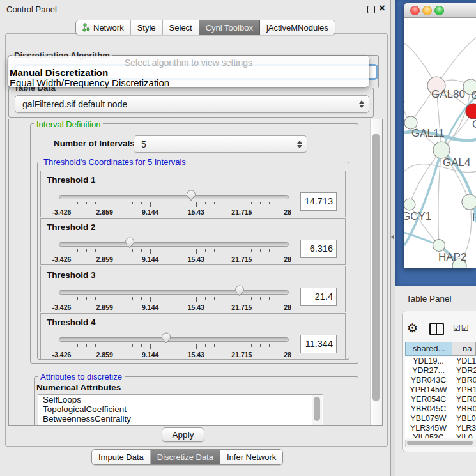 The height and width of the screenshot is (476, 476). I want to click on tab-impute-data: Impute Data, so click(121, 457).